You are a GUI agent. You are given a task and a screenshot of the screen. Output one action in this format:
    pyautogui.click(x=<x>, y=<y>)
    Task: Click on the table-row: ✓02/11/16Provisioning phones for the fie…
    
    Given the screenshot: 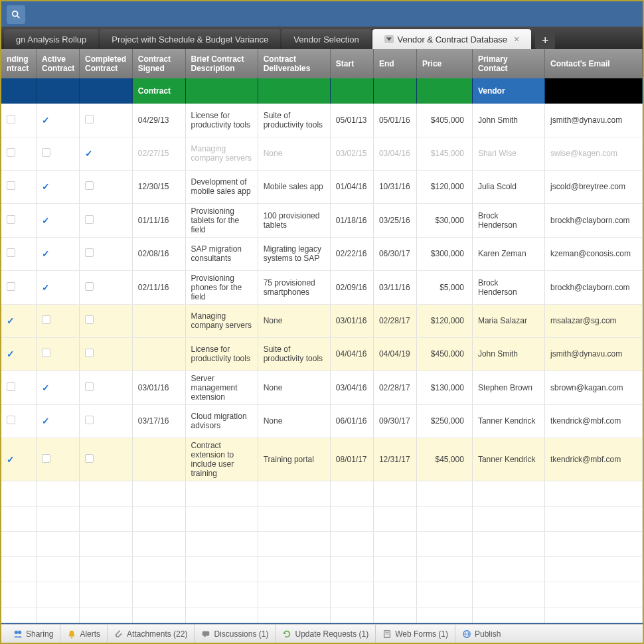 What is the action you would take?
    pyautogui.click(x=322, y=287)
    